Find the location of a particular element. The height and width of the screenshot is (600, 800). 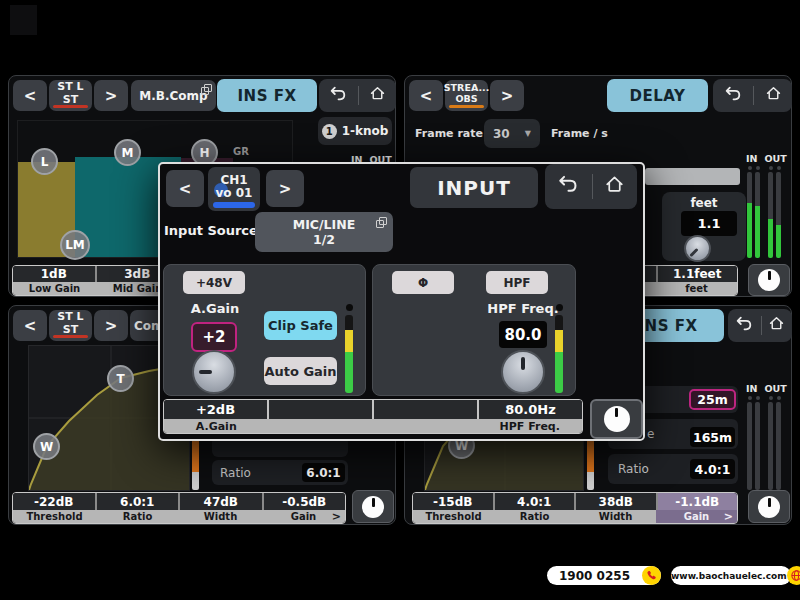

popup-input-source-label: Input Source is located at coordinates (211, 230).